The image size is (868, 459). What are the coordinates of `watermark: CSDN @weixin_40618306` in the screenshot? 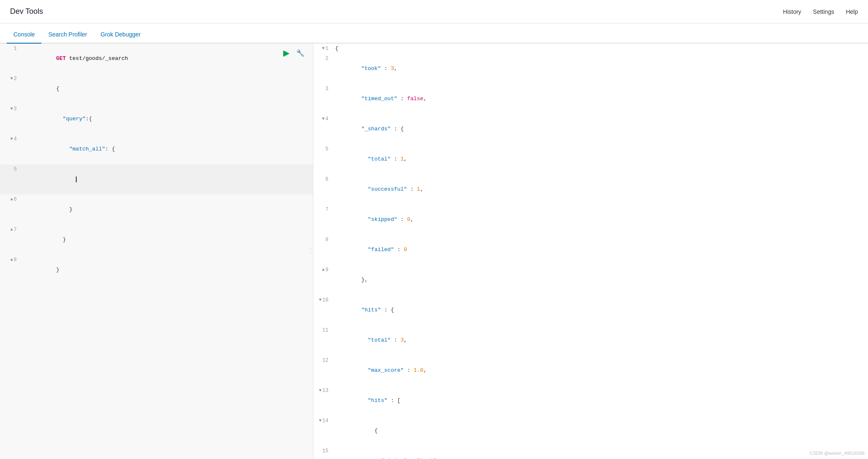 It's located at (837, 453).